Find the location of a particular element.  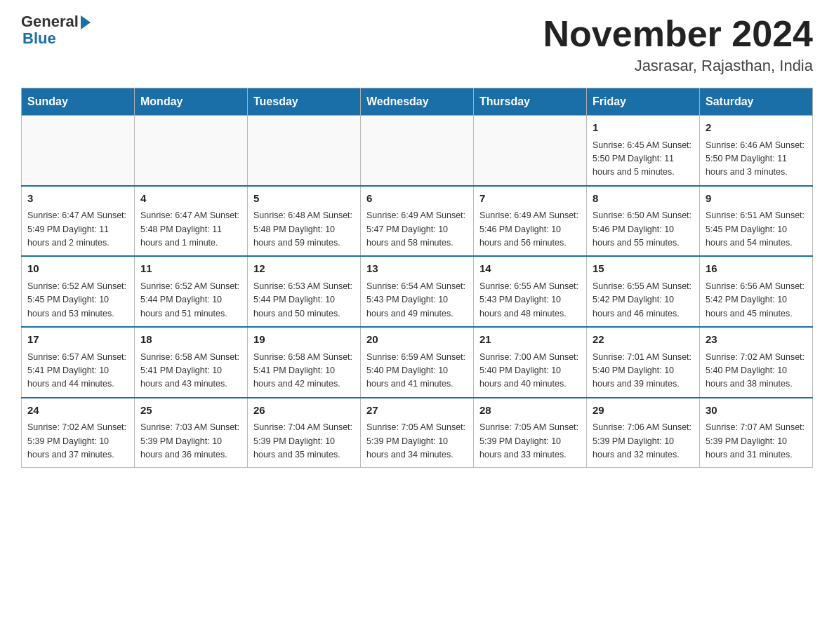

day-number: 17 is located at coordinates (78, 340).